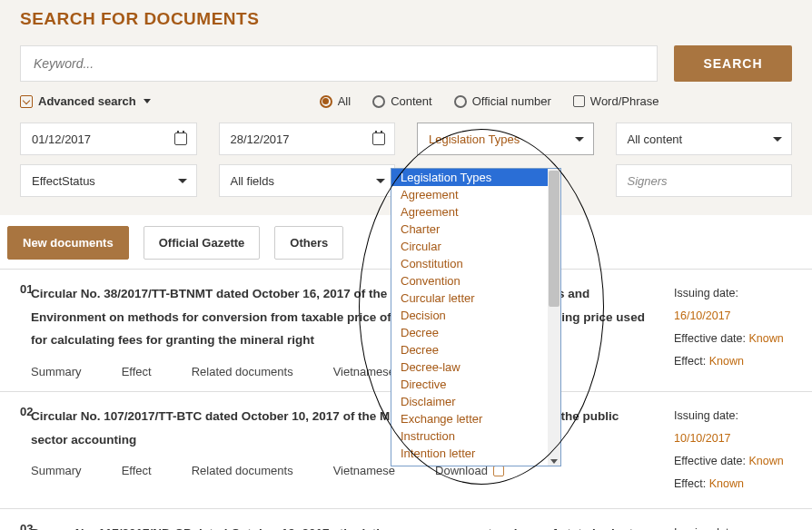  What do you see at coordinates (202, 243) in the screenshot?
I see `tab-official-gazette: Official Gazette` at bounding box center [202, 243].